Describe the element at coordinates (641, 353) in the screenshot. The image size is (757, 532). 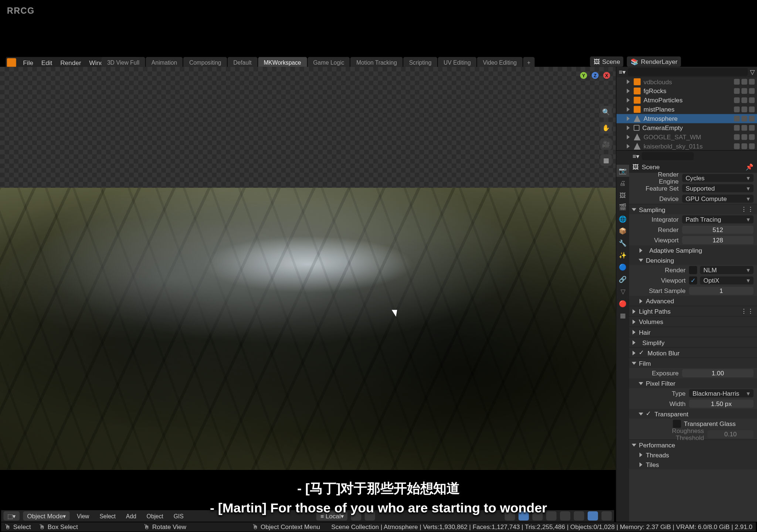
I see `motionblur-checkbox: ✓` at that location.